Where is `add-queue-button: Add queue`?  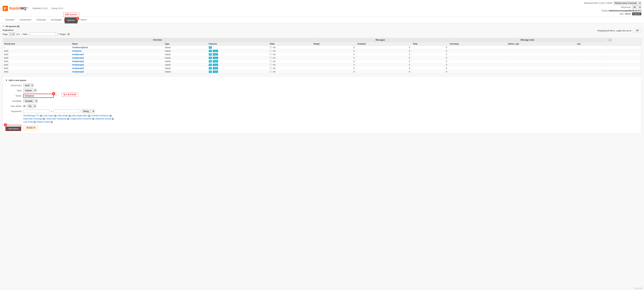 add-queue-button: Add queue is located at coordinates (13, 129).